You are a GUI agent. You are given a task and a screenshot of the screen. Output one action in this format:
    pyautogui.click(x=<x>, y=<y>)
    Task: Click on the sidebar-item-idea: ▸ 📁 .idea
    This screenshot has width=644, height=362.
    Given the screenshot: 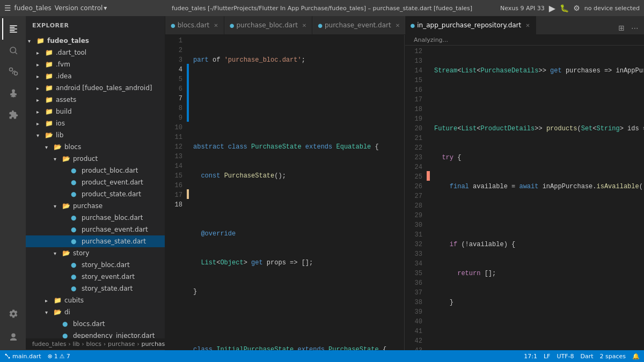 What is the action you would take?
    pyautogui.click(x=96, y=76)
    